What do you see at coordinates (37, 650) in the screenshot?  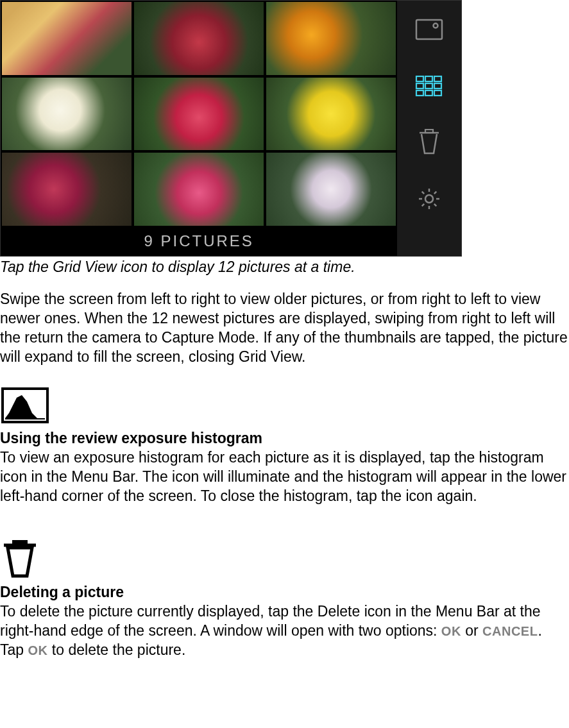 I see `ok-label-2: OK` at bounding box center [37, 650].